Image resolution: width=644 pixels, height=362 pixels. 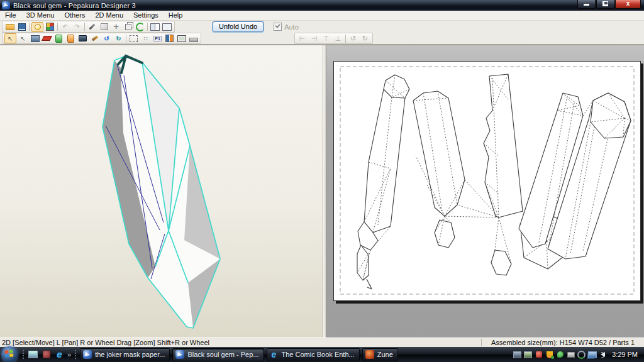 I want to click on status-bar: 2D [Select/Move] L [Pan] R or Wheel Drag…, so click(x=322, y=342).